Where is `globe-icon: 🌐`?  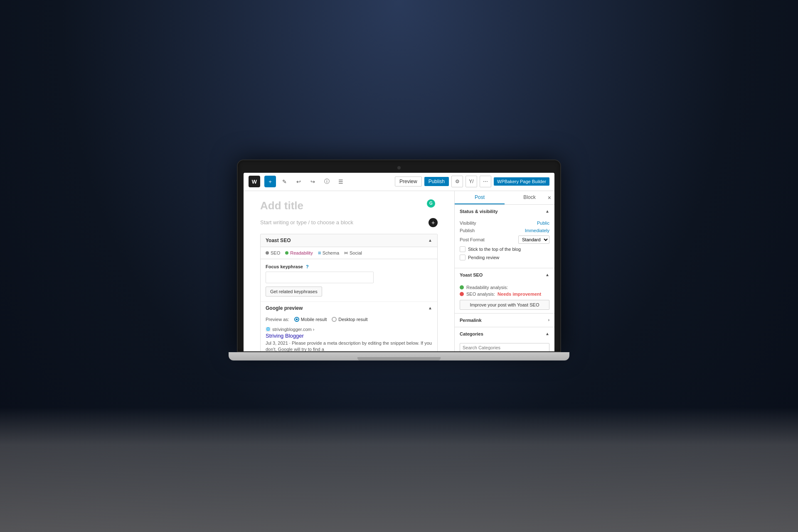 globe-icon: 🌐 is located at coordinates (268, 329).